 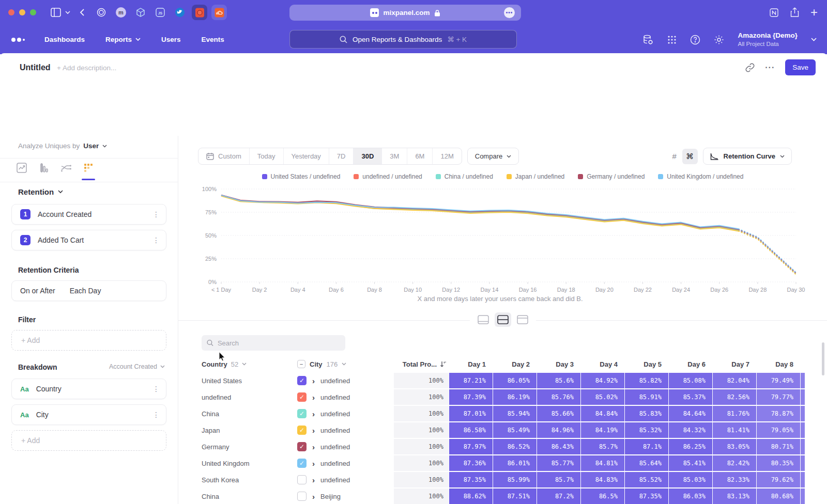 I want to click on retention-cell: 84.96%, so click(x=559, y=430).